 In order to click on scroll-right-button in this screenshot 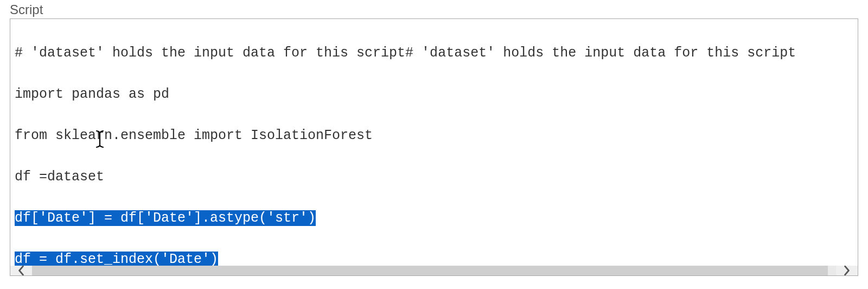, I will do `click(847, 271)`.